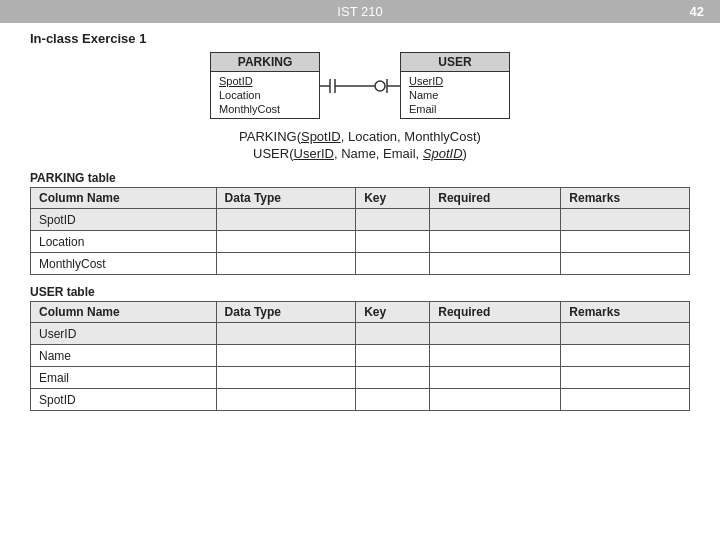  Describe the element at coordinates (360, 356) in the screenshot. I see `table-row: Name` at that location.